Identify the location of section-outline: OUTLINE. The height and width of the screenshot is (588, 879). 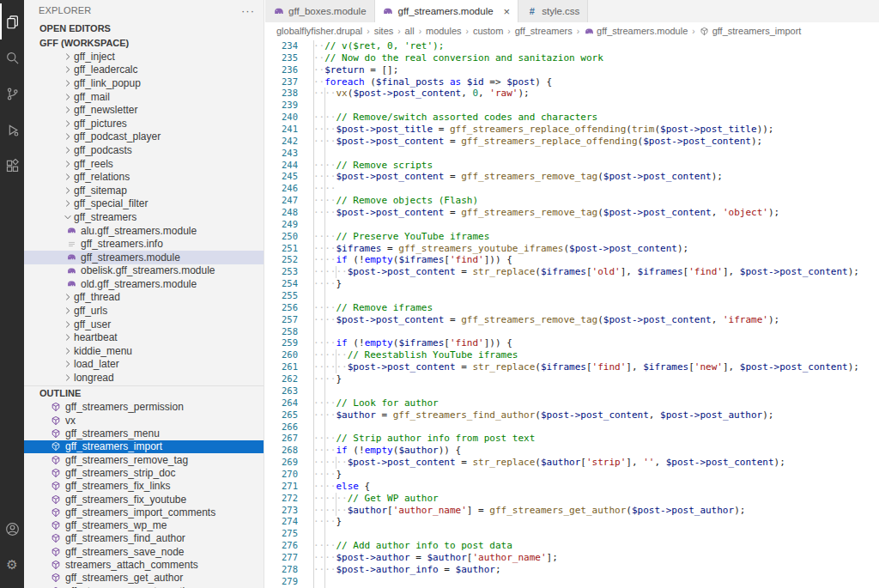
(144, 393).